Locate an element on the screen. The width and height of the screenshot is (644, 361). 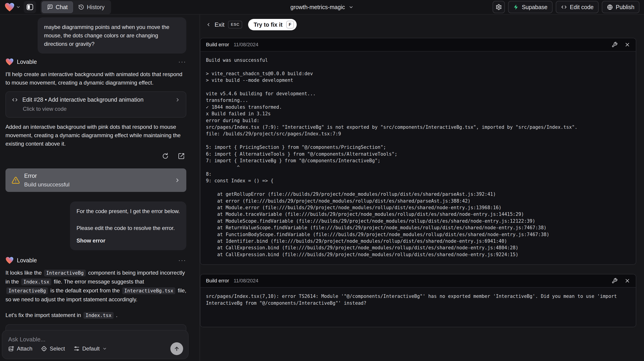
top-header: Chat History growth-metrics-magic S is located at coordinates (322, 7).